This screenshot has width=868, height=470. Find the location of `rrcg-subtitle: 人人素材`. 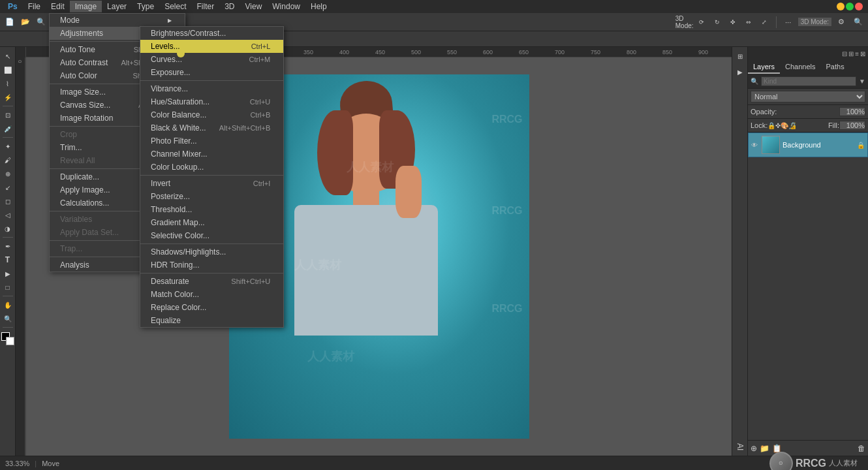

rrcg-subtitle: 人人素材 is located at coordinates (843, 463).